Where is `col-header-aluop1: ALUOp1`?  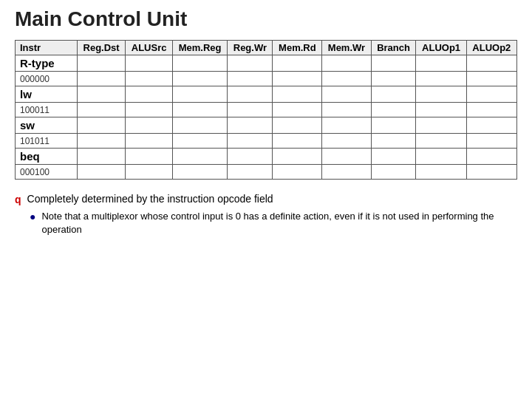 col-header-aluop1: ALUOp1 is located at coordinates (441, 48).